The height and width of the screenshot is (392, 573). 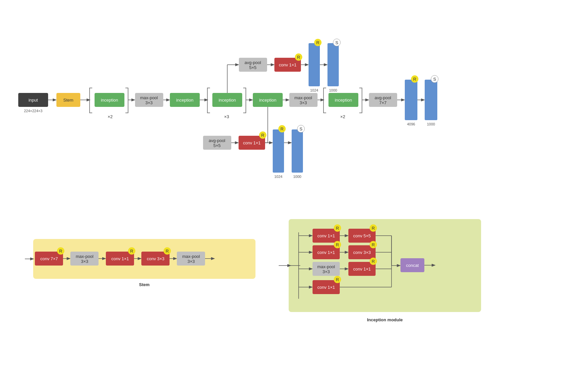 I want to click on inception-x2b-label: inception, so click(x=343, y=100).